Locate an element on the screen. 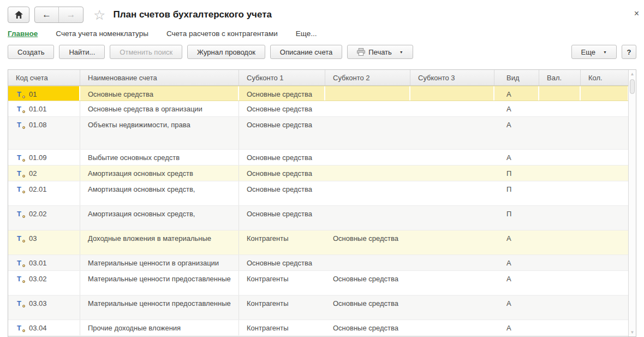 The width and height of the screenshot is (644, 337). journal-button: Журнал проводок is located at coordinates (226, 52).